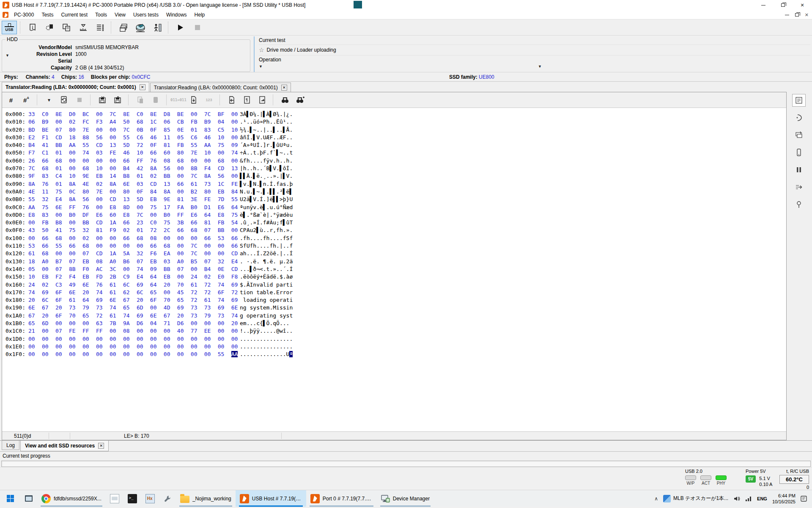  Describe the element at coordinates (721, 483) in the screenshot. I see `led-label: PHY` at that location.